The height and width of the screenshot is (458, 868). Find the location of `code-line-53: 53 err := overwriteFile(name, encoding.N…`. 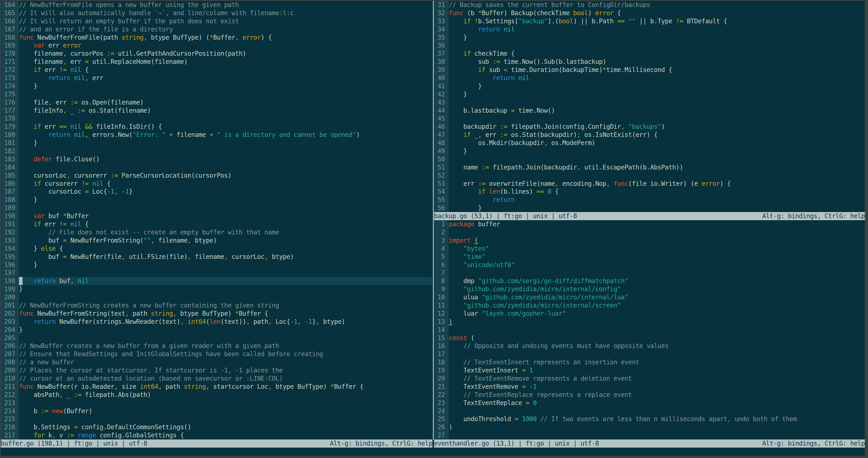

code-line-53: 53 err := overwriteFile(name, encoding.N… is located at coordinates (650, 184).